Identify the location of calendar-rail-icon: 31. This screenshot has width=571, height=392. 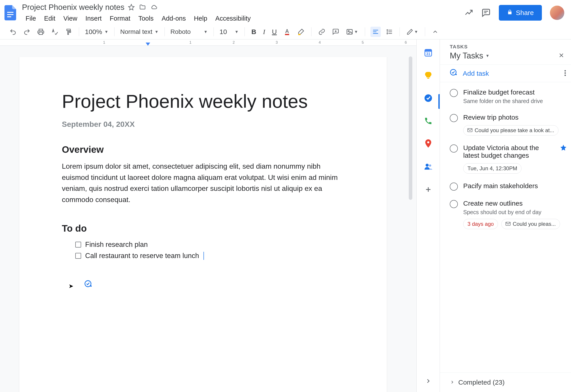
(428, 53).